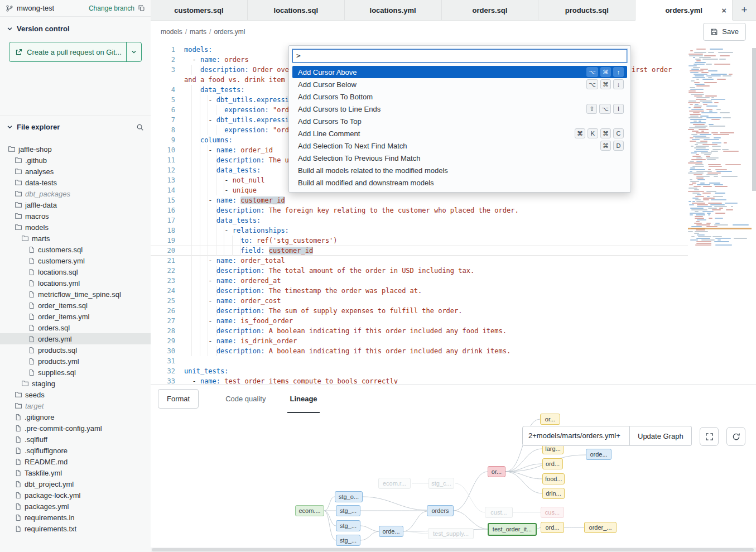 The width and height of the screenshot is (756, 552). What do you see at coordinates (75, 272) in the screenshot?
I see `tree-item-locations-sql: locations.sql` at bounding box center [75, 272].